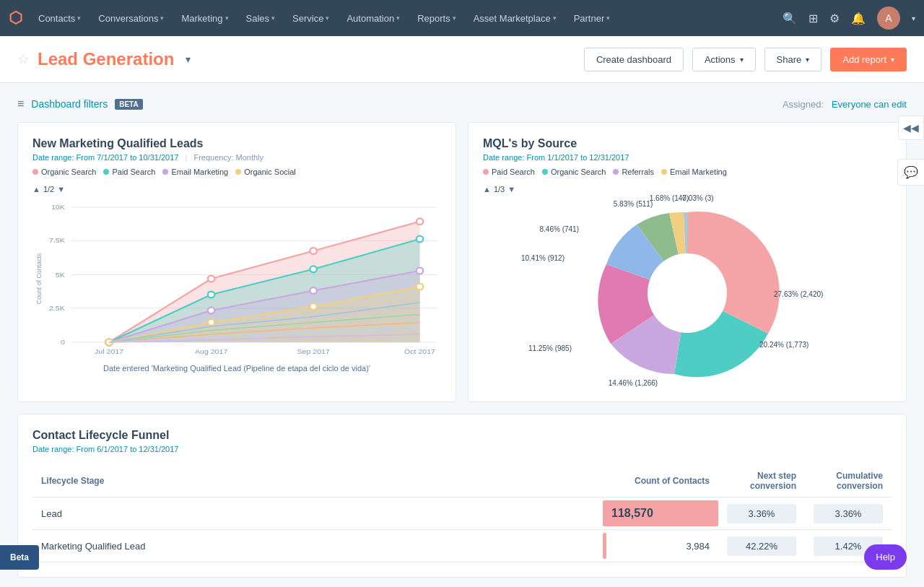 This screenshot has height=587, width=924. Describe the element at coordinates (790, 19) in the screenshot. I see `search-icon: 🔍` at that location.